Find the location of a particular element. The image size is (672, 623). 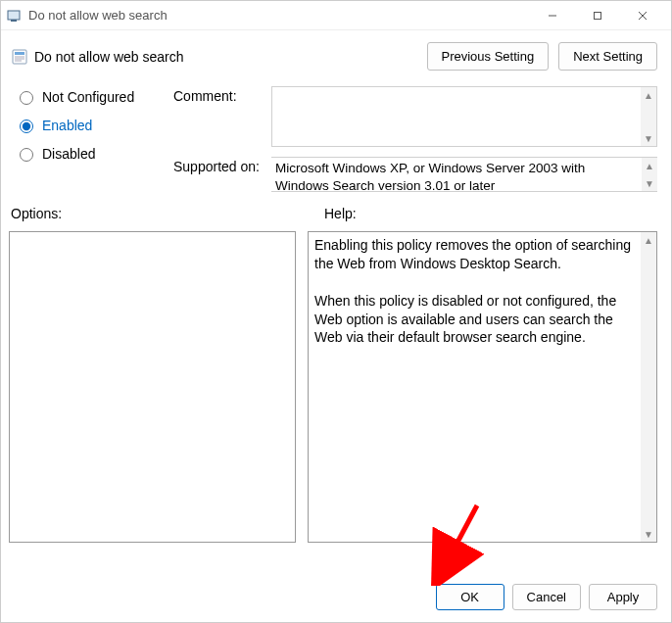

radio-not-configured: Not Configured is located at coordinates (88, 96).